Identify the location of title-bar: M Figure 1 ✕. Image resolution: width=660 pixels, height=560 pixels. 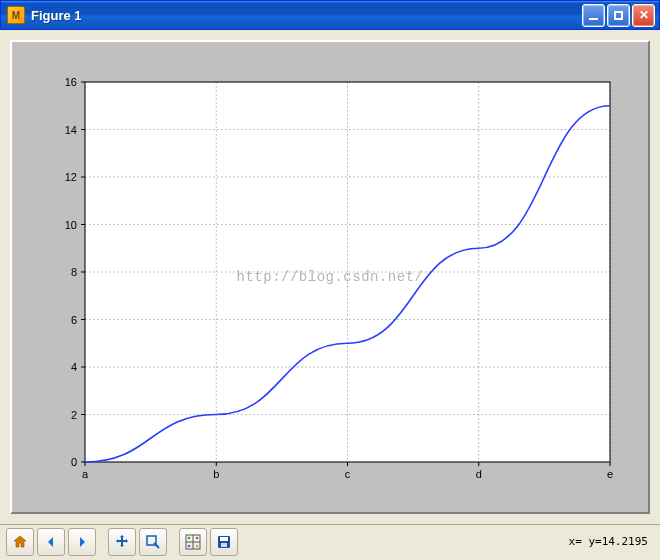
(330, 15).